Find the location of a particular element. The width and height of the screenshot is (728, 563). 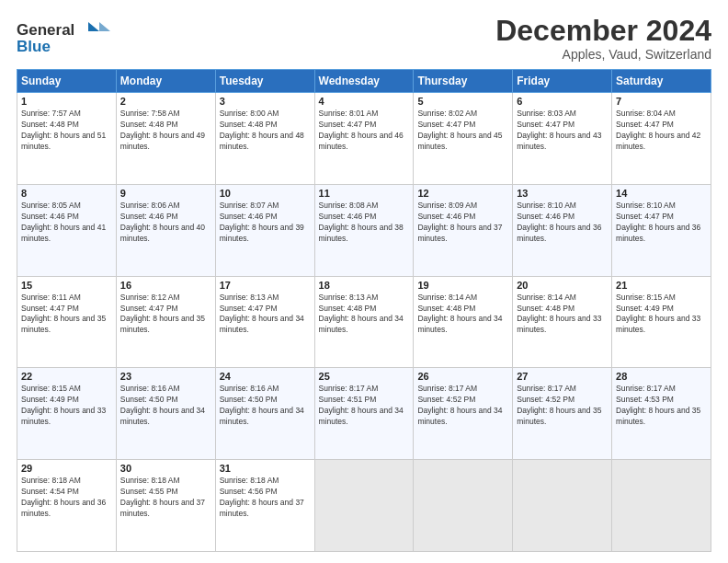

day-cell-6: 6 Sunrise: 8:03 AM Sunset: 4:47 PM Dayli… is located at coordinates (563, 139).